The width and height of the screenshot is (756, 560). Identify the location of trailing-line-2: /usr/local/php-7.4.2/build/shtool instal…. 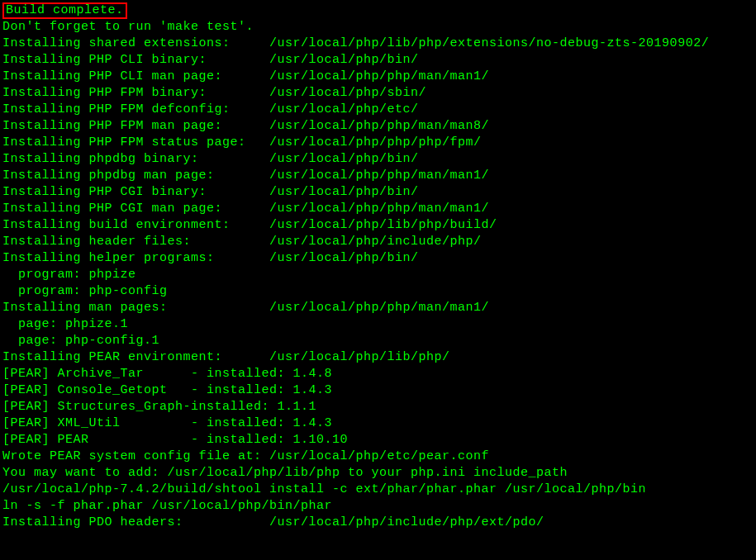
(378, 490).